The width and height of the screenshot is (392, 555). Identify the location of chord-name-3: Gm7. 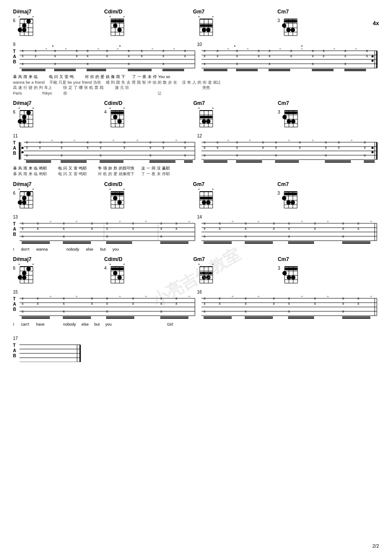
(199, 12).